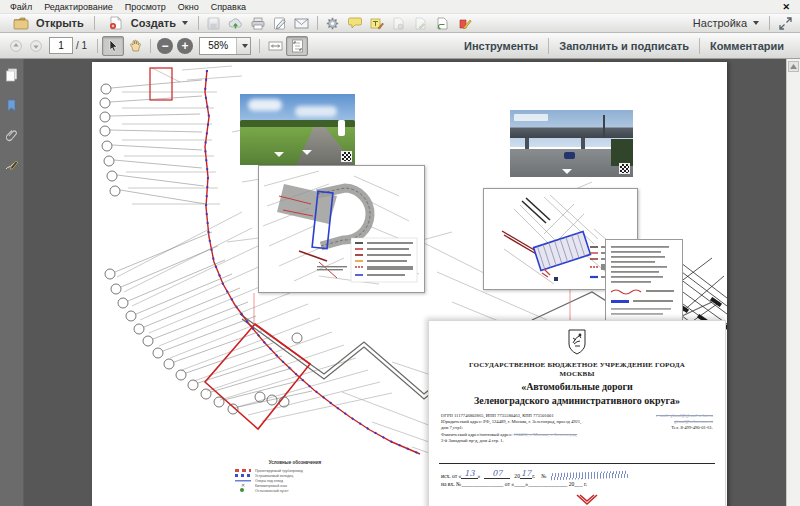  Describe the element at coordinates (258, 24) in the screenshot. I see `print-icon` at that location.